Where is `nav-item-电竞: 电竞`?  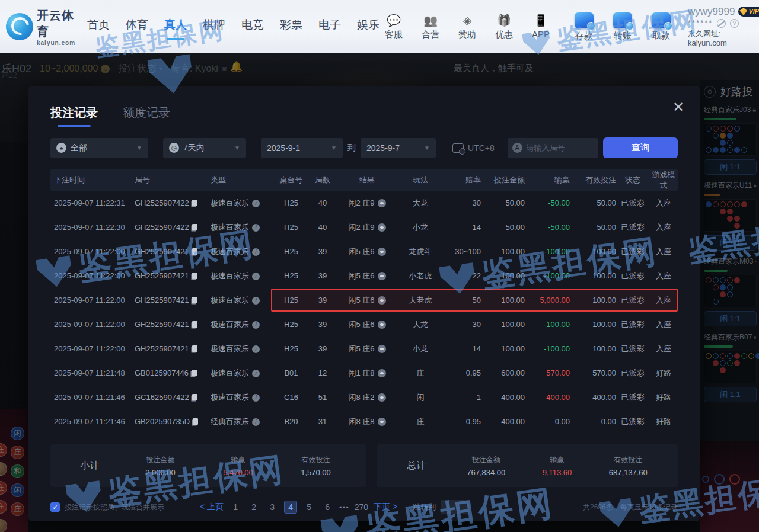 nav-item-电竞: 电竞 is located at coordinates (253, 27).